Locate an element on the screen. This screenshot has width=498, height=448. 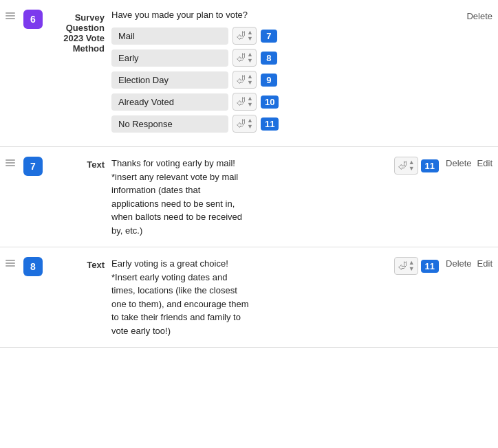
jump-control-voted: ⮰ ▲▼ is located at coordinates (245, 102).